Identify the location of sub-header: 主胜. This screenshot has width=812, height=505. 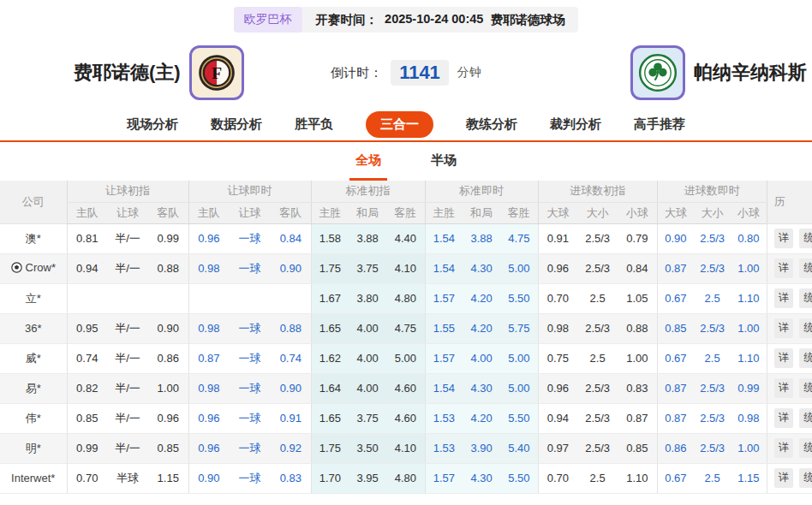
(330, 212).